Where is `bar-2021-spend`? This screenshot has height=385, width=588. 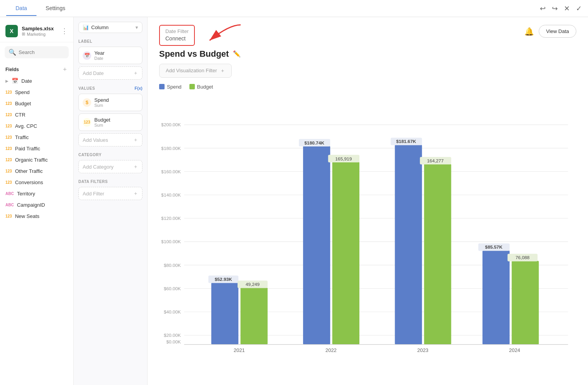
bar-2021-spend is located at coordinates (225, 313).